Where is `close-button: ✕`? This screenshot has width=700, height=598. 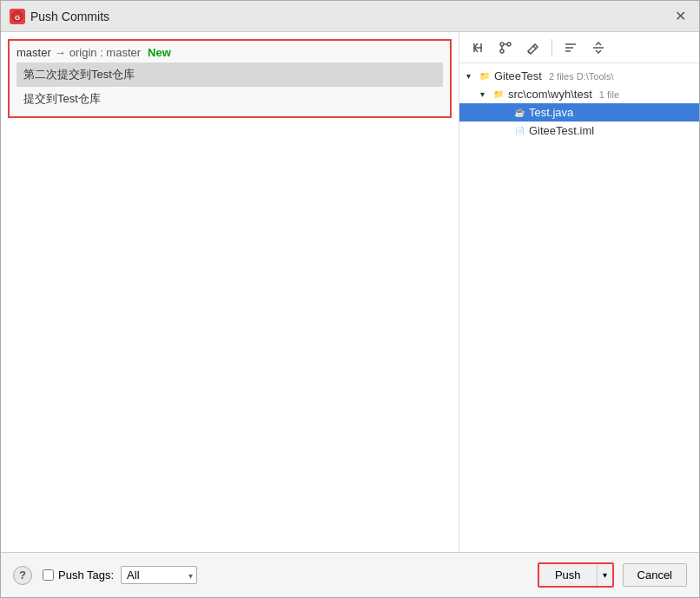
close-button: ✕ is located at coordinates (680, 16).